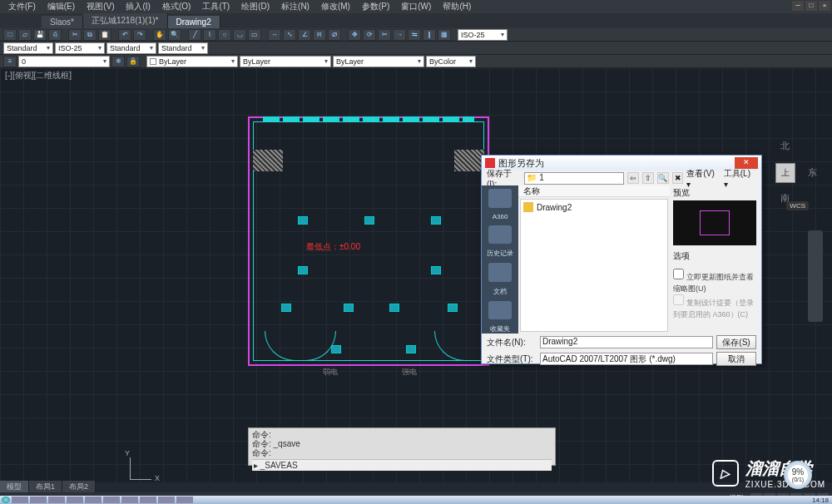 The image size is (832, 504). What do you see at coordinates (811, 6) in the screenshot?
I see `maximize-button: □` at bounding box center [811, 6].